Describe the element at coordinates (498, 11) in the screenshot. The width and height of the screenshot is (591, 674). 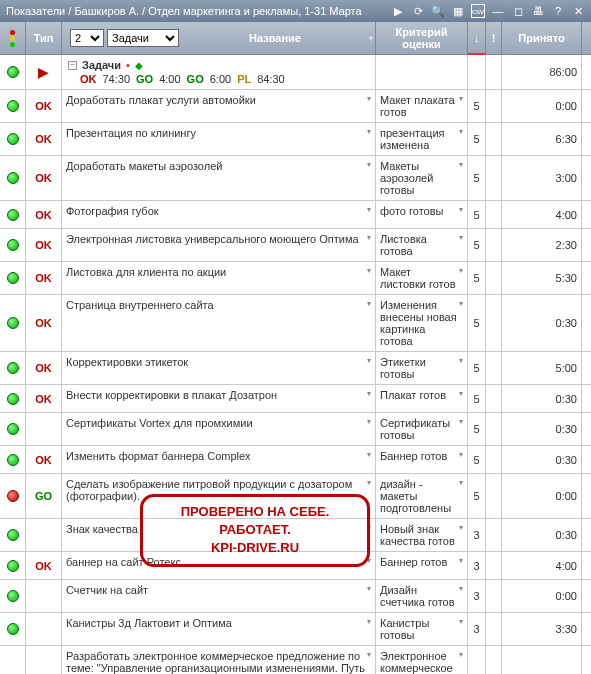
I see `minimize-icon: —` at that location.